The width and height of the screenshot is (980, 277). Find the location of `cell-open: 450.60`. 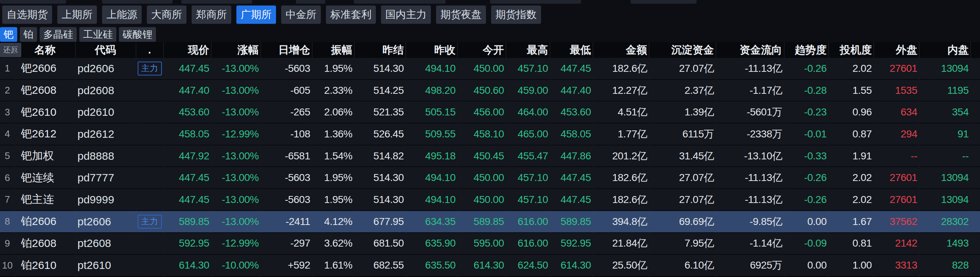

cell-open: 450.60 is located at coordinates (482, 90).